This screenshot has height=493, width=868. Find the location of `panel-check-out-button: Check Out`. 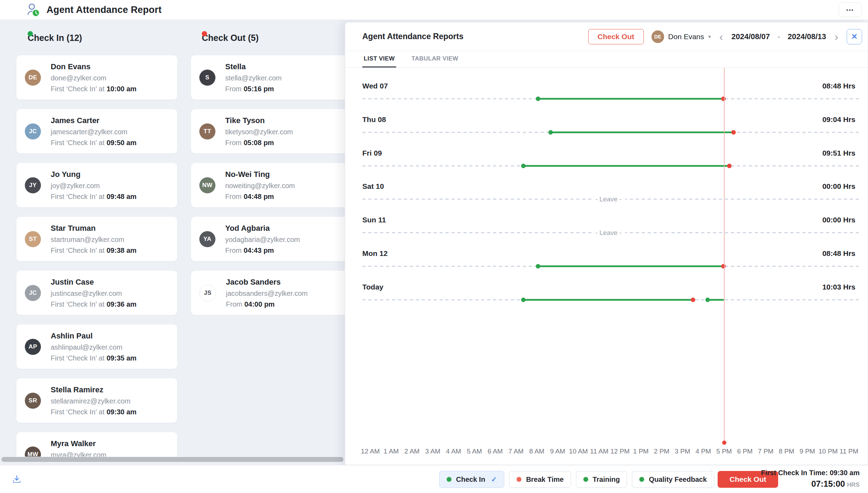

panel-check-out-button: Check Out is located at coordinates (616, 37).